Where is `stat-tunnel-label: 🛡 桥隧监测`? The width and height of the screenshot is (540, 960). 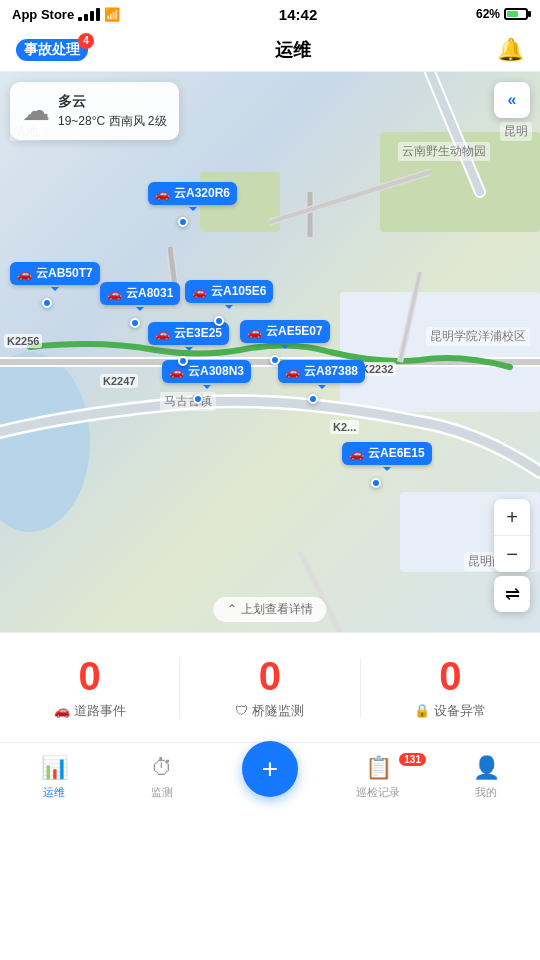 stat-tunnel-label: 🛡 桥隧监测 is located at coordinates (270, 711).